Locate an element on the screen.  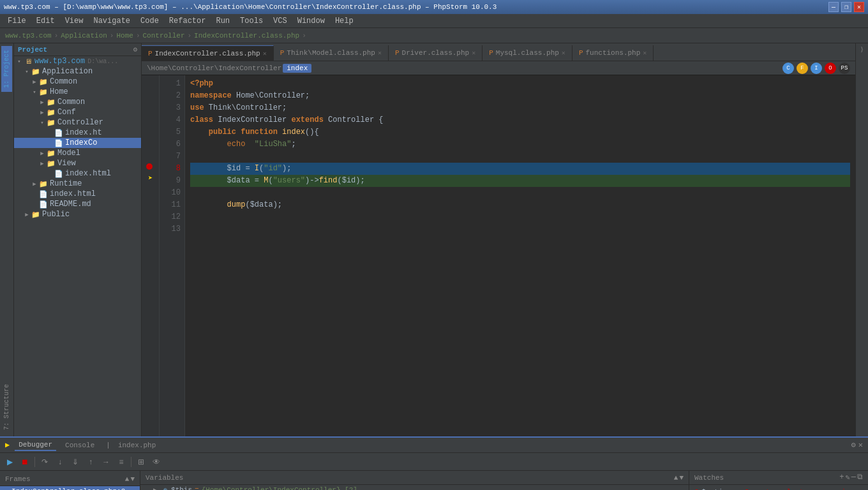
tree-item-indexcontroller: 📄 IndexCo is located at coordinates (78, 143).